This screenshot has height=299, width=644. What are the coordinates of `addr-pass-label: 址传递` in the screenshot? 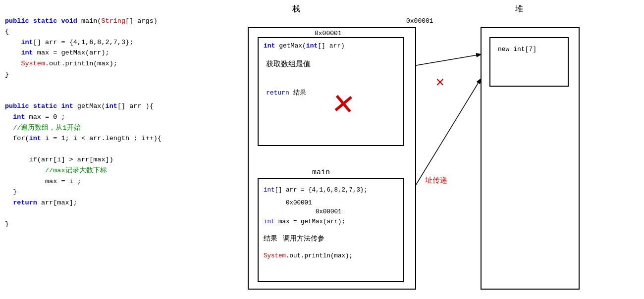 It's located at (436, 180).